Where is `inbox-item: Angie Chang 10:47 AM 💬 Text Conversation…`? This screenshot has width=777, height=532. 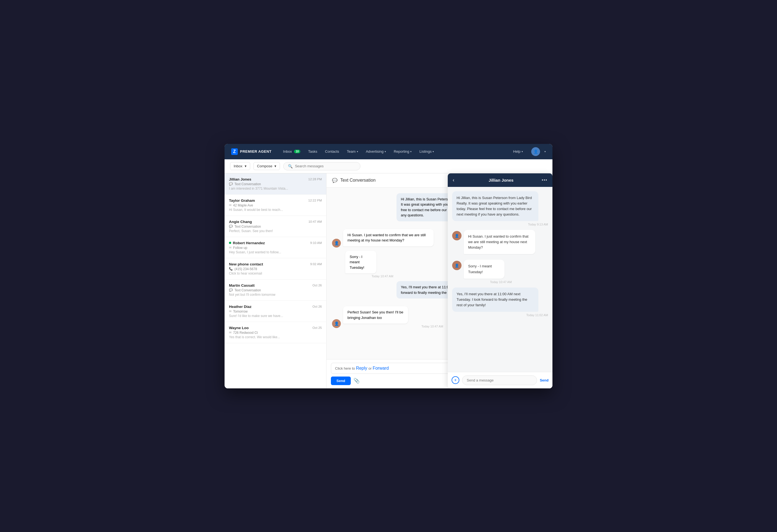
inbox-item: Angie Chang 10:47 AM 💬 Text Conversation… is located at coordinates (275, 226).